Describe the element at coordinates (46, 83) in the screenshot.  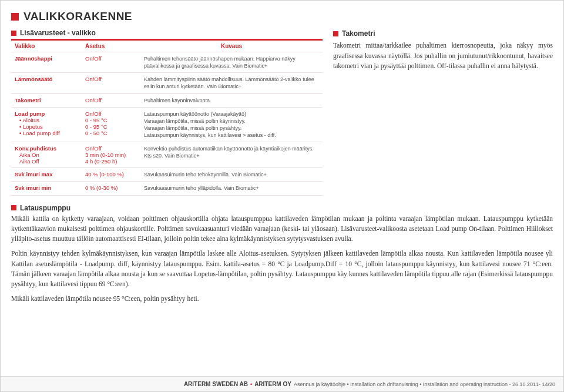
I see `cell-valikko: Lämmönsäätö` at that location.